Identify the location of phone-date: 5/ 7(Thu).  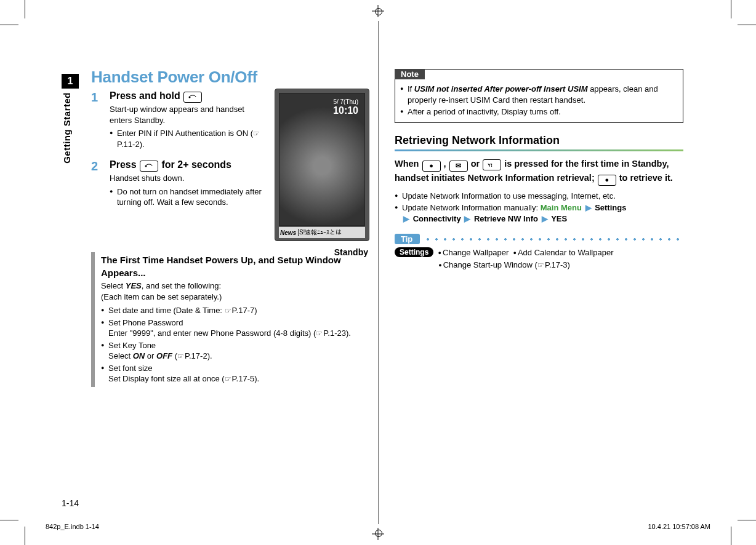
(346, 102).